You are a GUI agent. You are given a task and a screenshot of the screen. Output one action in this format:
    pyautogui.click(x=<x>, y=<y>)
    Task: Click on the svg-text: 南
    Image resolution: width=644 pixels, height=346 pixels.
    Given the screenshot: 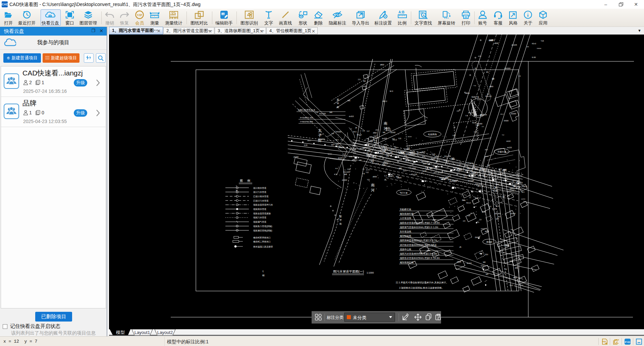 What is the action you would take?
    pyautogui.click(x=386, y=123)
    